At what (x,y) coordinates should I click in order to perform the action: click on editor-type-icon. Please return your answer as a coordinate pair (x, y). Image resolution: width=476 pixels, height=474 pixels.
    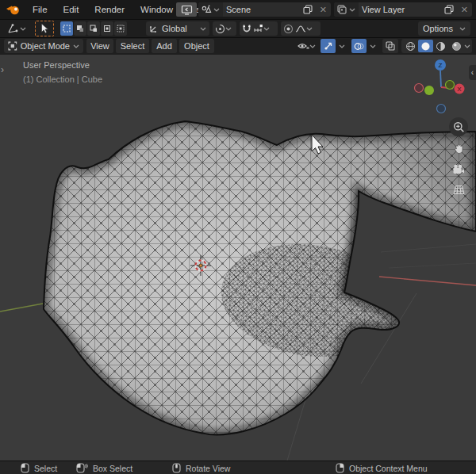
    Looking at the image, I should click on (14, 29).